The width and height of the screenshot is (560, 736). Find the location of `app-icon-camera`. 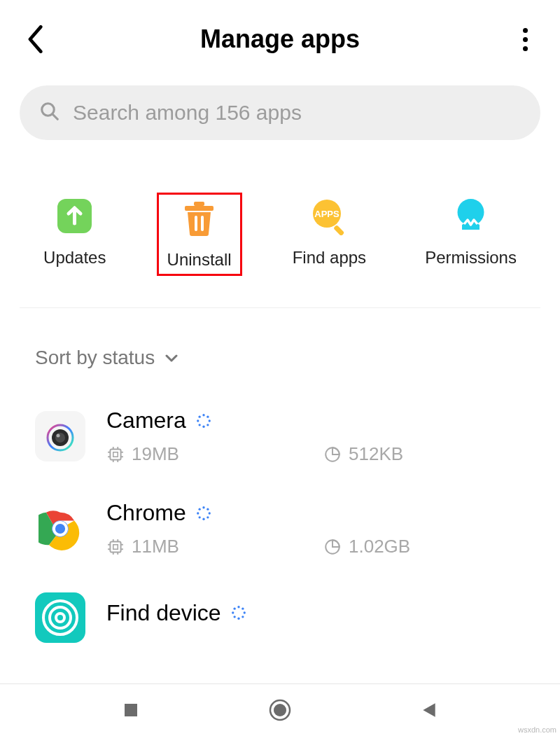

app-icon-camera is located at coordinates (60, 436).